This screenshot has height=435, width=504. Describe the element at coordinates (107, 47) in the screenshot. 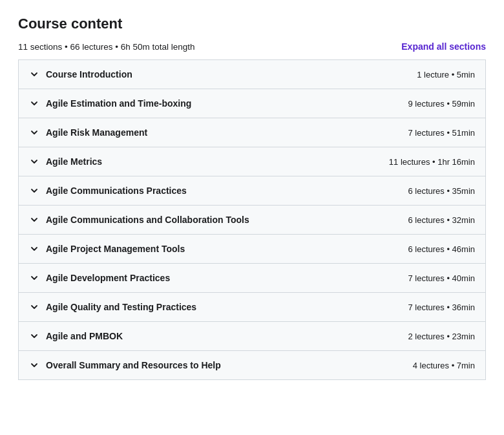

I see `course-meta: 11 sections • 66 lectures • 6h 50m total…` at that location.